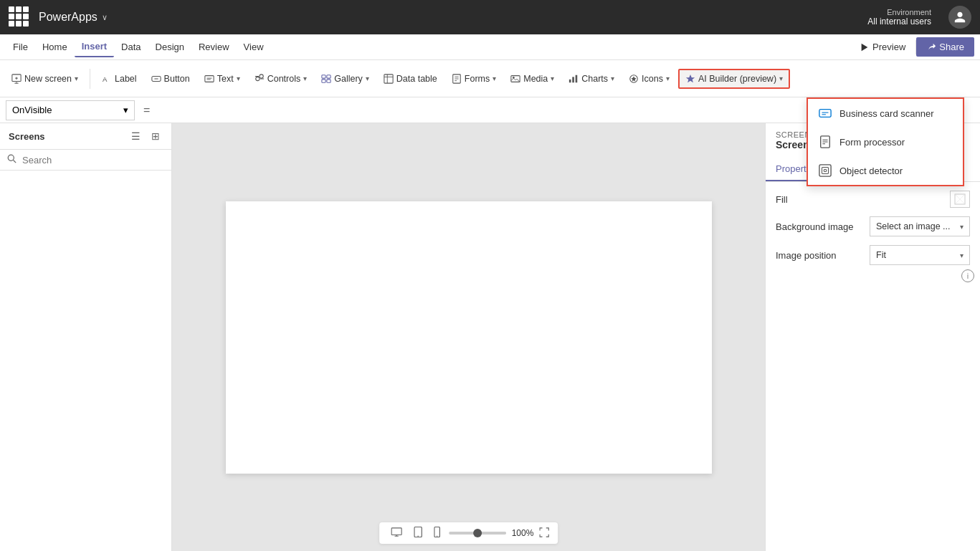 The image size is (980, 551). I want to click on screens-icons: ☰ ⊞, so click(146, 136).